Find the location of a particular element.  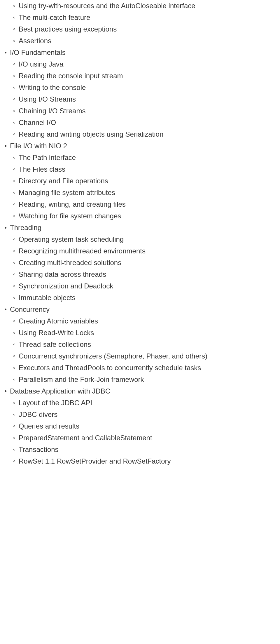

outline-subitem: Transactions is located at coordinates (149, 450).